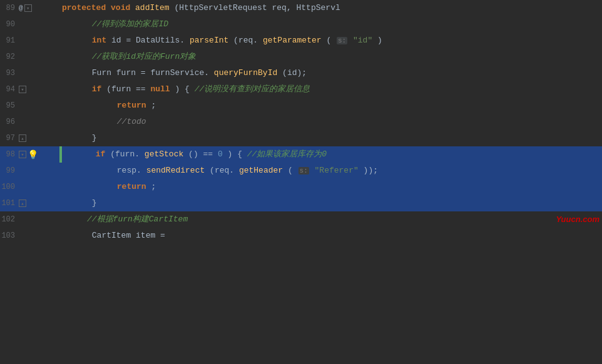 The image size is (602, 364). Describe the element at coordinates (330, 41) in the screenshot. I see `code-content-91: int id = DataUtils. parseInt (req. getPa…` at that location.